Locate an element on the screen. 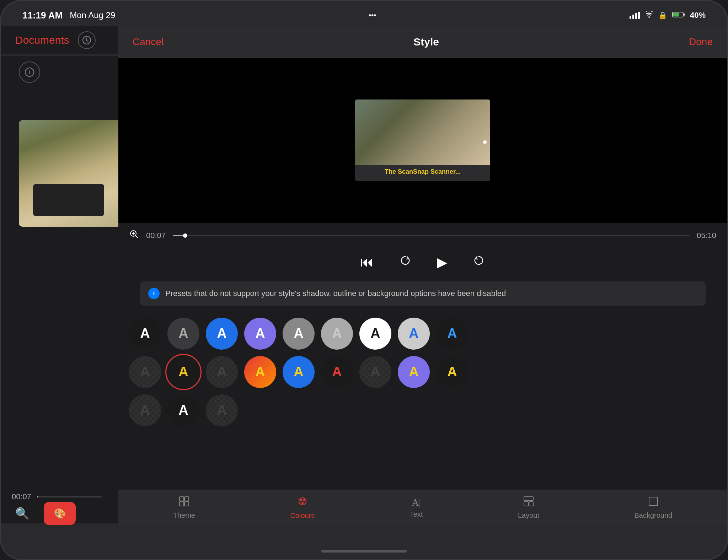 Image resolution: width=728 pixels, height=560 pixels. preset-3-1: A is located at coordinates (145, 410).